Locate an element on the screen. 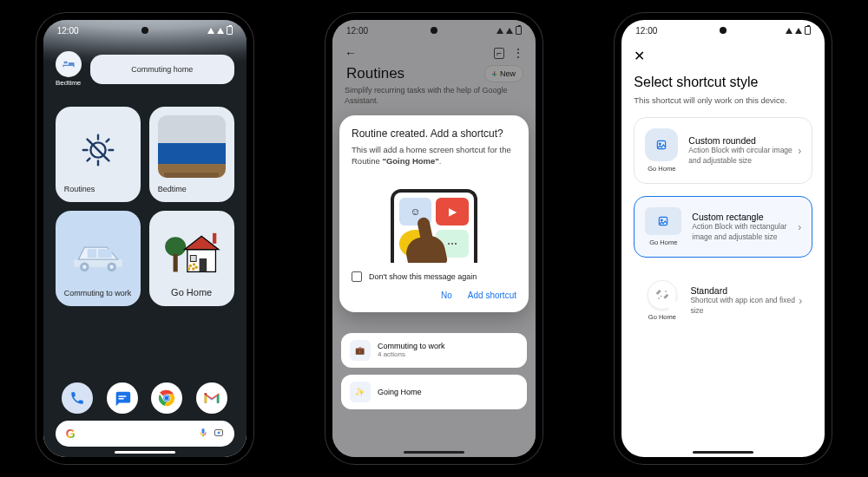  routine-row-sub: 4 actions is located at coordinates (411, 354).